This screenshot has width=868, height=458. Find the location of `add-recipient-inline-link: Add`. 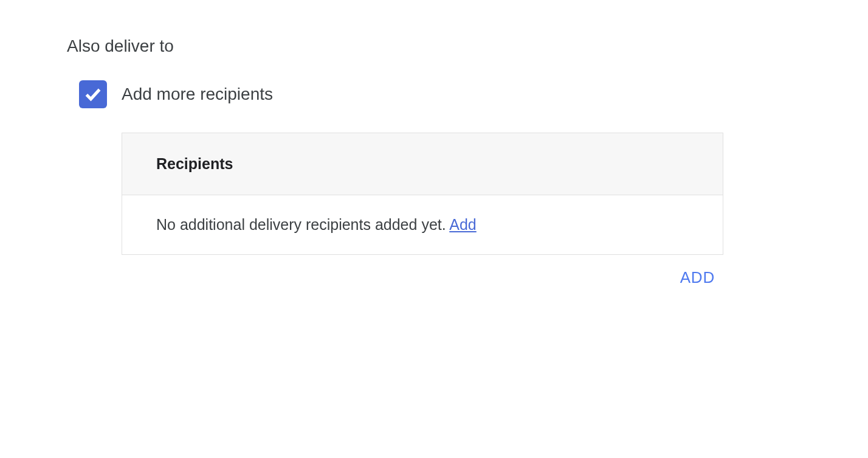

add-recipient-inline-link: Add is located at coordinates (463, 224).